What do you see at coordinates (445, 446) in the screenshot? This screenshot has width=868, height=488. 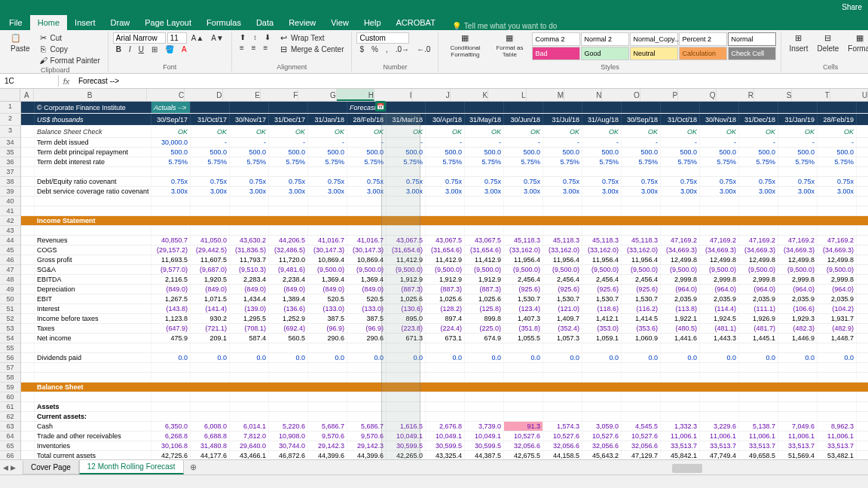 I see `cell: 30,599.5` at bounding box center [445, 446].